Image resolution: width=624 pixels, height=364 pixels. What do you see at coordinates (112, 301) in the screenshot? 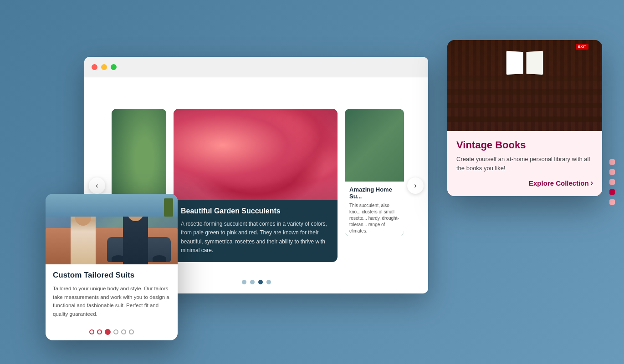
I see `suits-description: Tailored to your unique body and style. …` at bounding box center [112, 301].